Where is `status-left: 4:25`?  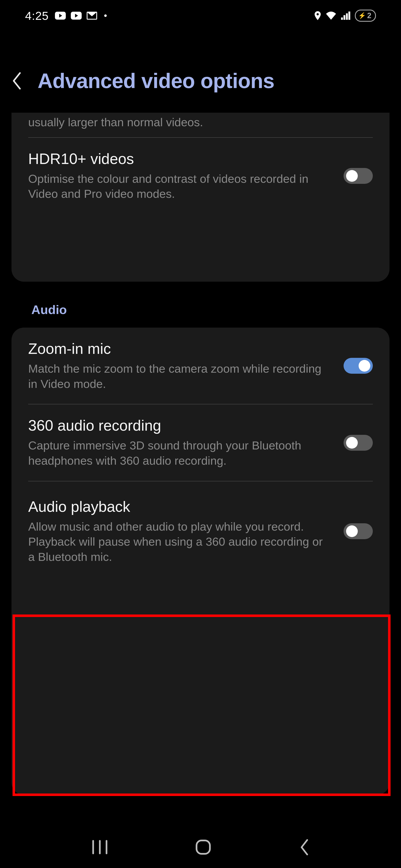 status-left: 4:25 is located at coordinates (66, 16).